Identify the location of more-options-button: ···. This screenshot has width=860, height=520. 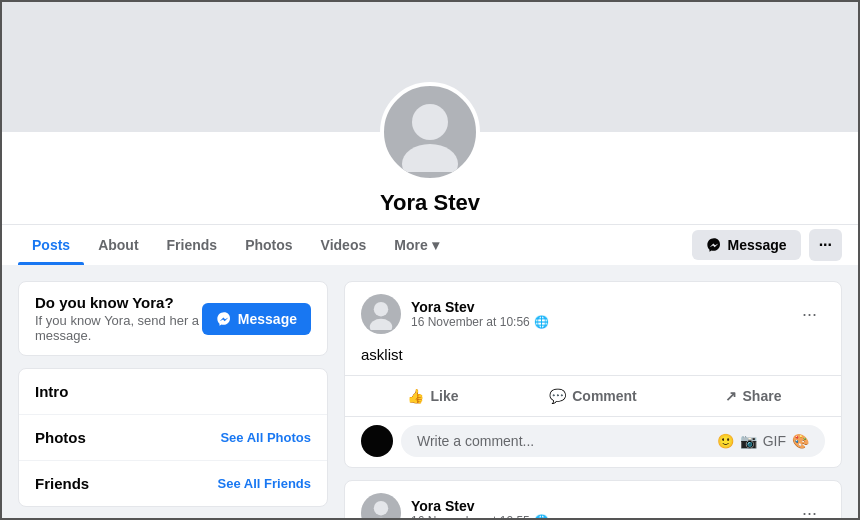
(826, 245).